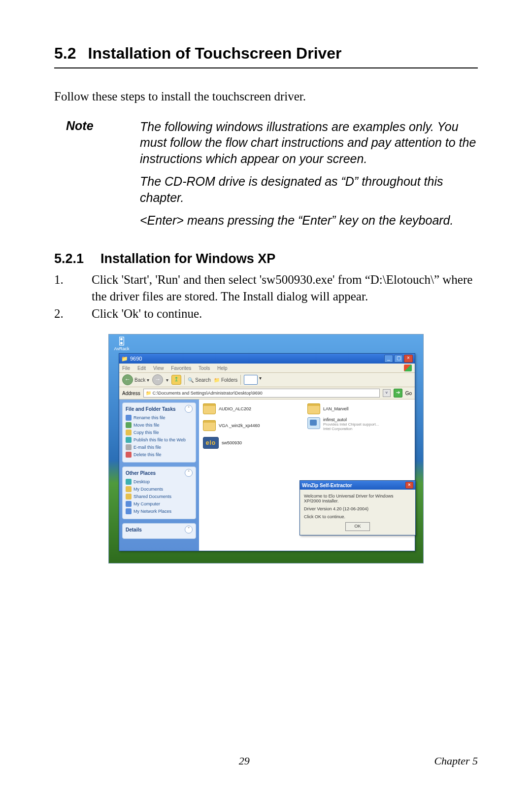 This screenshot has width=532, height=797. Describe the element at coordinates (129, 447) in the screenshot. I see `email-icon` at that location.